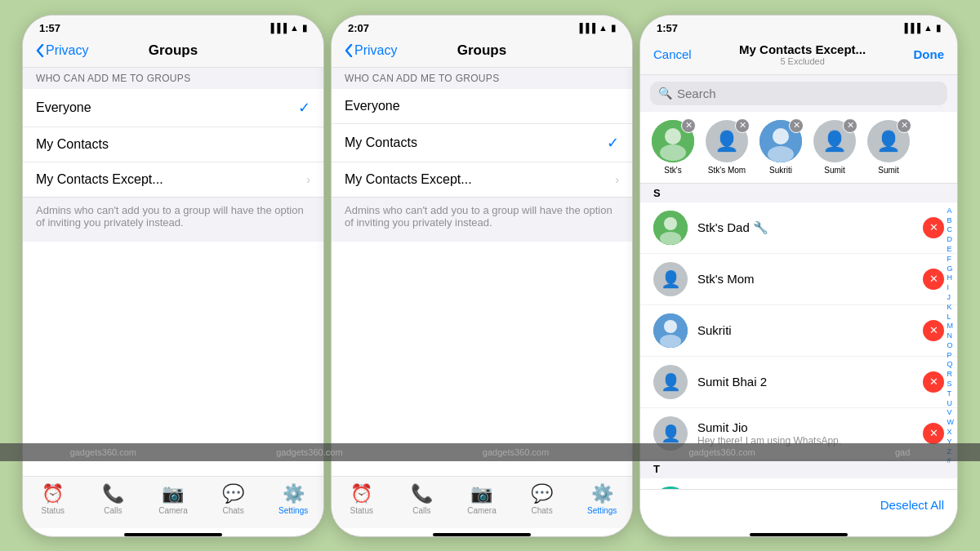 The width and height of the screenshot is (980, 551). Describe the element at coordinates (951, 211) in the screenshot. I see `alpha-a: A` at that location.